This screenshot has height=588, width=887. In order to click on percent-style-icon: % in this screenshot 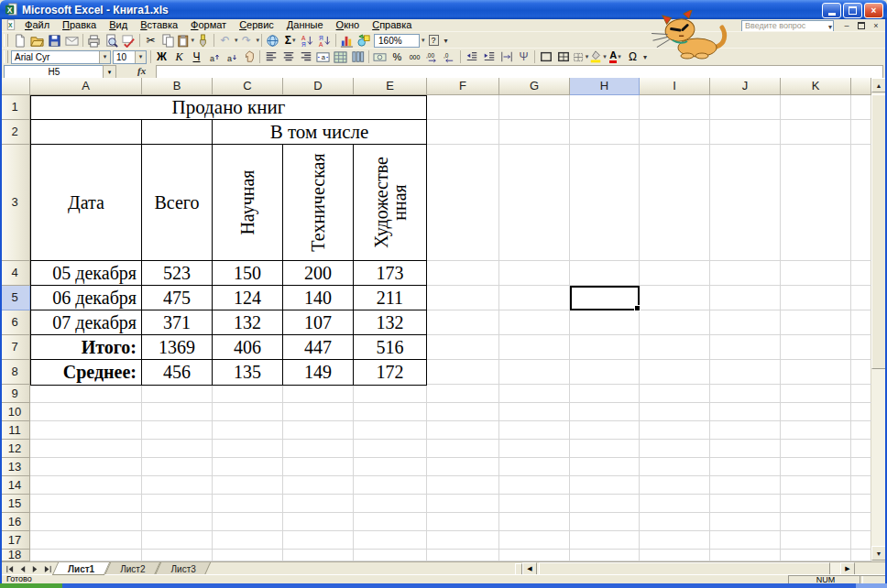, I will do `click(398, 57)`.